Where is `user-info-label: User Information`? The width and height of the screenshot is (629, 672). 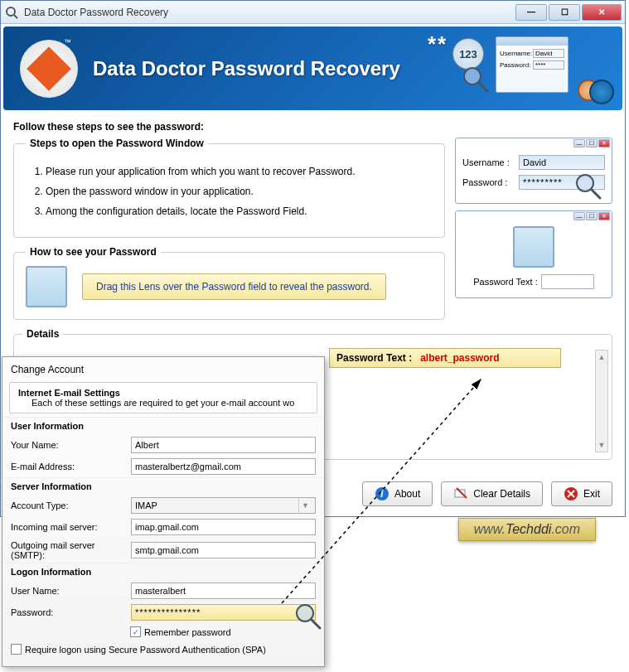
user-info-label: User Information is located at coordinates (163, 426).